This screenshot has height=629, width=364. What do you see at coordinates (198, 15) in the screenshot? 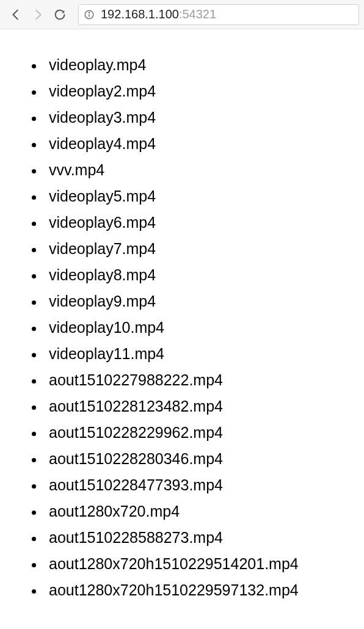
I see `url-port: :54321` at bounding box center [198, 15].